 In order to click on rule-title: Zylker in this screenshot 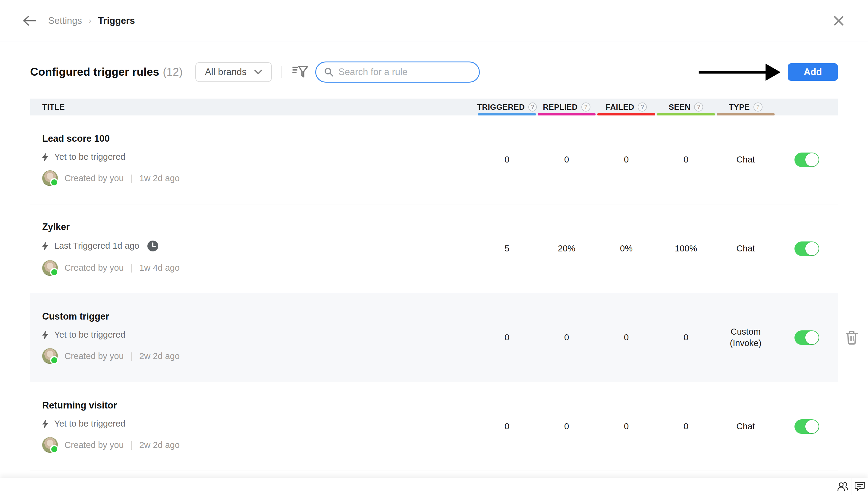, I will do `click(260, 227)`.